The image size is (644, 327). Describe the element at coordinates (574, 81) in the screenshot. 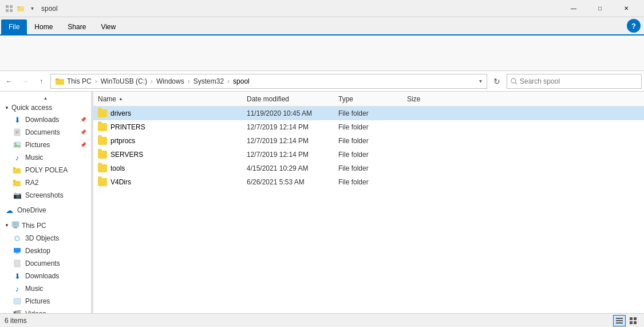

I see `search-box` at that location.